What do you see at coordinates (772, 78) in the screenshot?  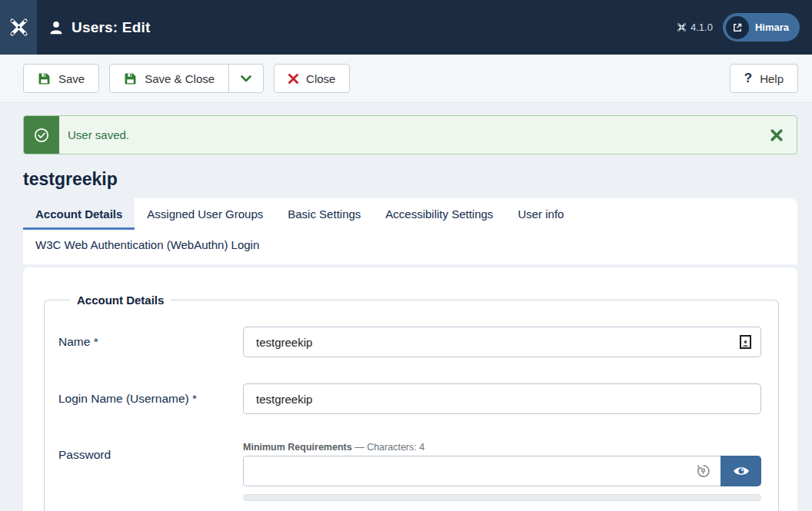 I see `help-label: Help` at bounding box center [772, 78].